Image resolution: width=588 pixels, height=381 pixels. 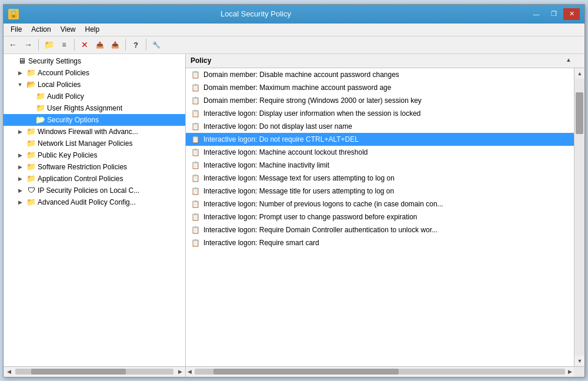 What do you see at coordinates (31, 132) in the screenshot?
I see `windows-firewall-icon: 📁` at bounding box center [31, 132].